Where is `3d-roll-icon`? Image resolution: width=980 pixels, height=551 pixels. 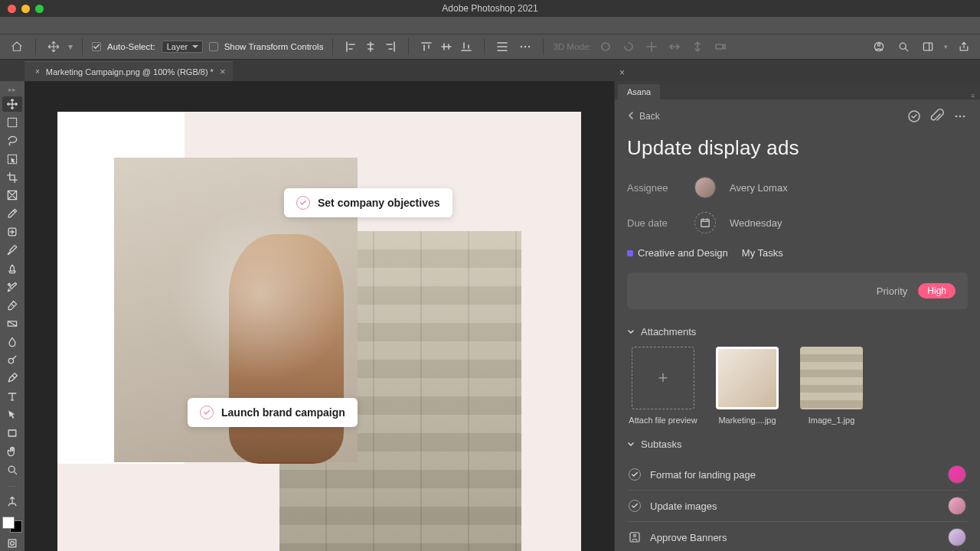
3d-roll-icon is located at coordinates (629, 47).